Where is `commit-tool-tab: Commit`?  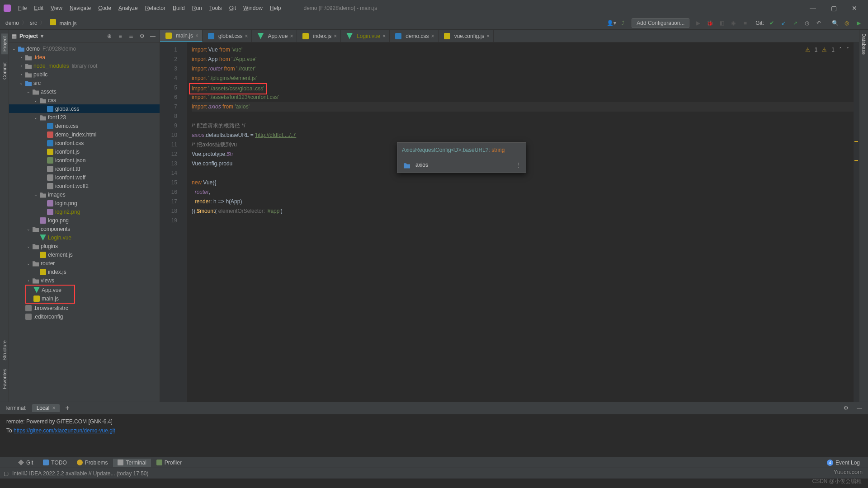 commit-tool-tab: Commit is located at coordinates (5, 71).